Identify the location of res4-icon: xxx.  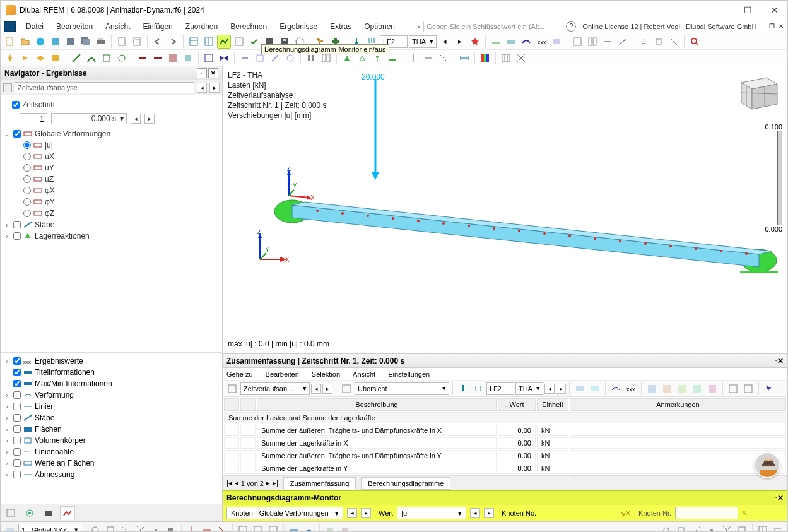
(541, 42).